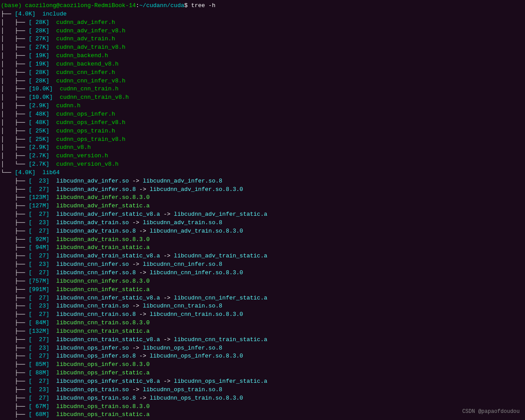  What do you see at coordinates (262, 82) in the screenshot?
I see `line-file: │ ├── [ 28K] cudnn_cnn_infer_v8.h` at bounding box center [262, 82].